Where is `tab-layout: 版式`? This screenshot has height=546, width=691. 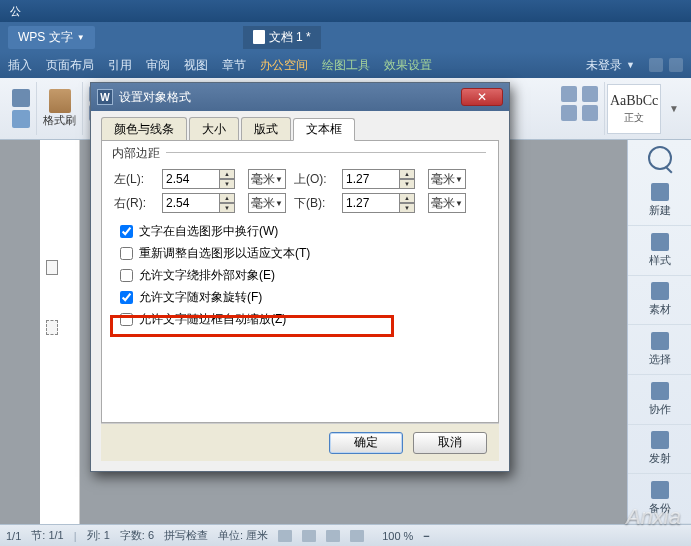 tab-layout: 版式 is located at coordinates (266, 128).